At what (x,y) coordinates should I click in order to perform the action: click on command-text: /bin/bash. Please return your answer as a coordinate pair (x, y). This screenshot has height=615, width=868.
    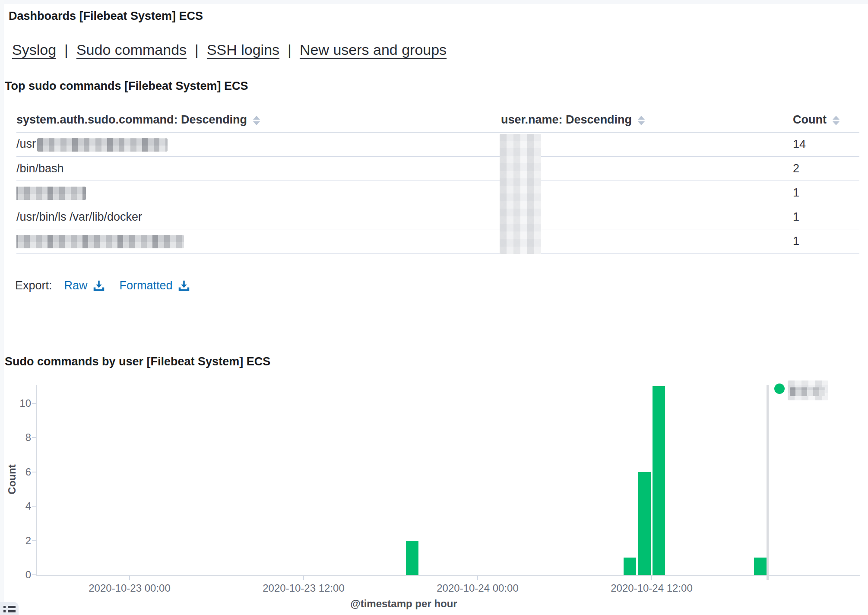
    Looking at the image, I should click on (40, 168).